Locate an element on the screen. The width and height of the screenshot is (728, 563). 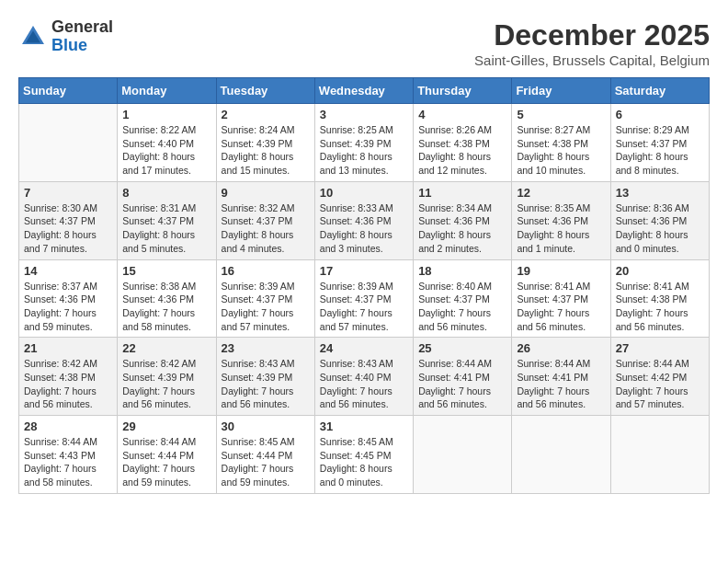
day-number: 30 is located at coordinates (266, 427).